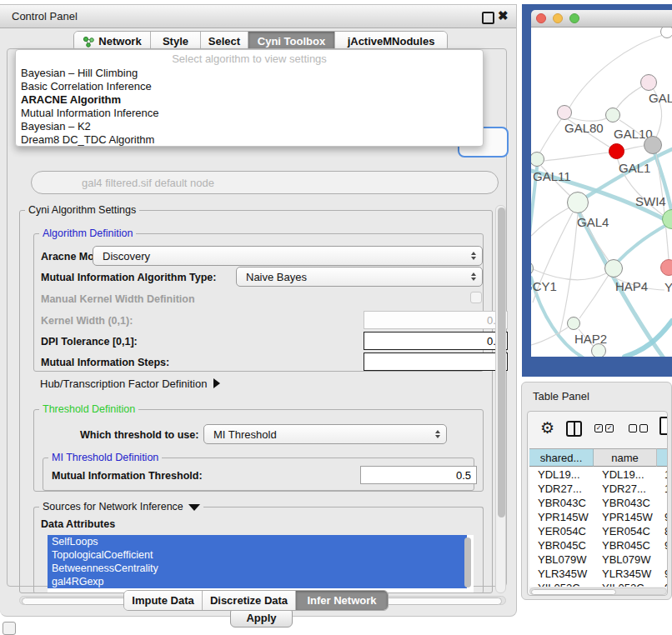 This screenshot has height=635, width=672. I want to click on floating-panel-icon, so click(9, 628).